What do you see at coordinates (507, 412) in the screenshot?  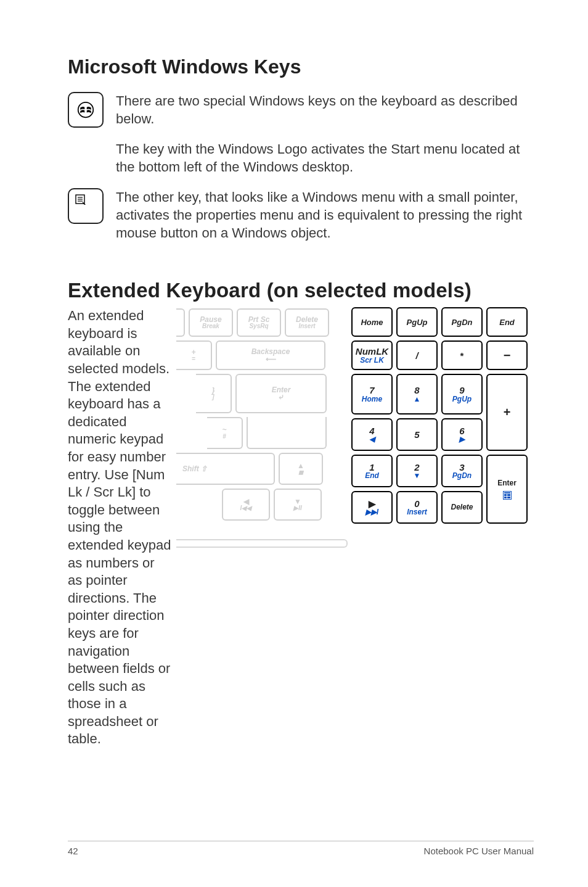 I see `key-plus: +` at bounding box center [507, 412].